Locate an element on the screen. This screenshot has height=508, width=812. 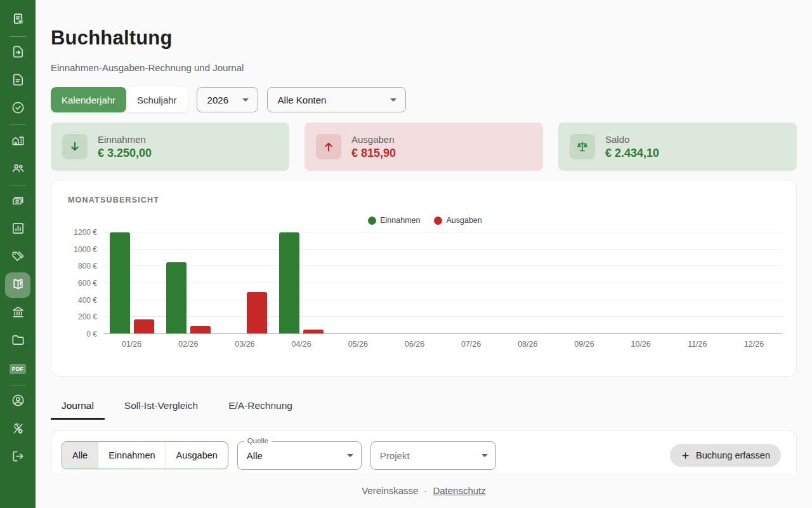
sidebar-item-pdf: PDF is located at coordinates (18, 369).